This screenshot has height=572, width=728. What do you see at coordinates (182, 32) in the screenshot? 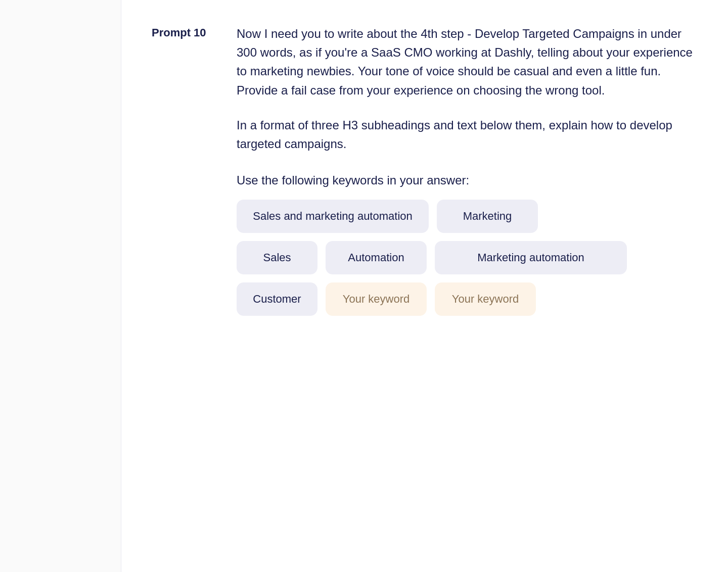
I see `prompt-label: Prompt 10` at bounding box center [182, 32].